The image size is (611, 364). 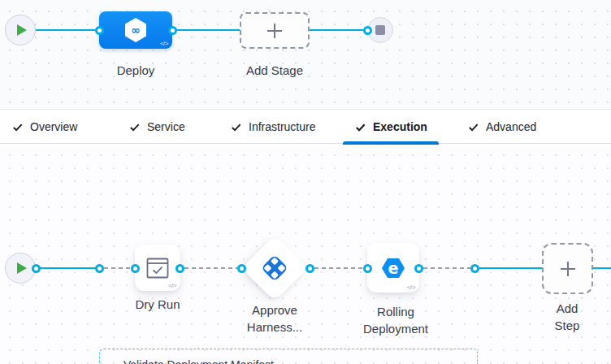 What do you see at coordinates (275, 70) in the screenshot?
I see `add-stage-label: Add Stage` at bounding box center [275, 70].